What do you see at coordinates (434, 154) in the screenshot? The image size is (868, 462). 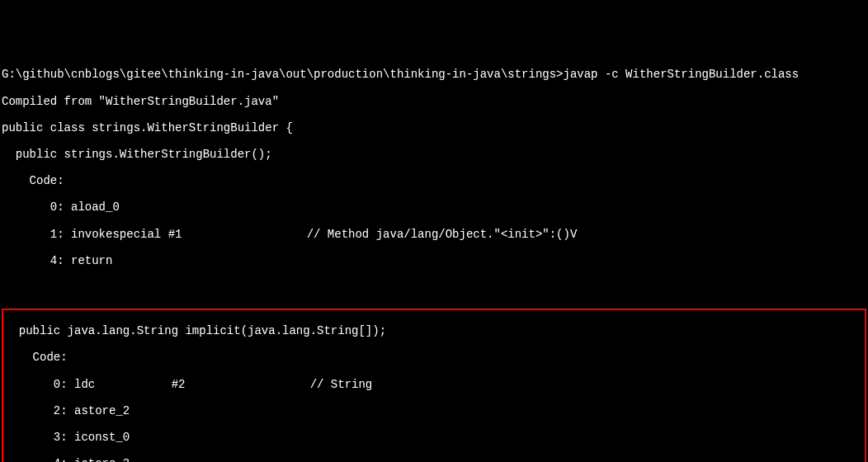 I see `constructor-signature-line: public strings.WitherStringBuilder();` at bounding box center [434, 154].